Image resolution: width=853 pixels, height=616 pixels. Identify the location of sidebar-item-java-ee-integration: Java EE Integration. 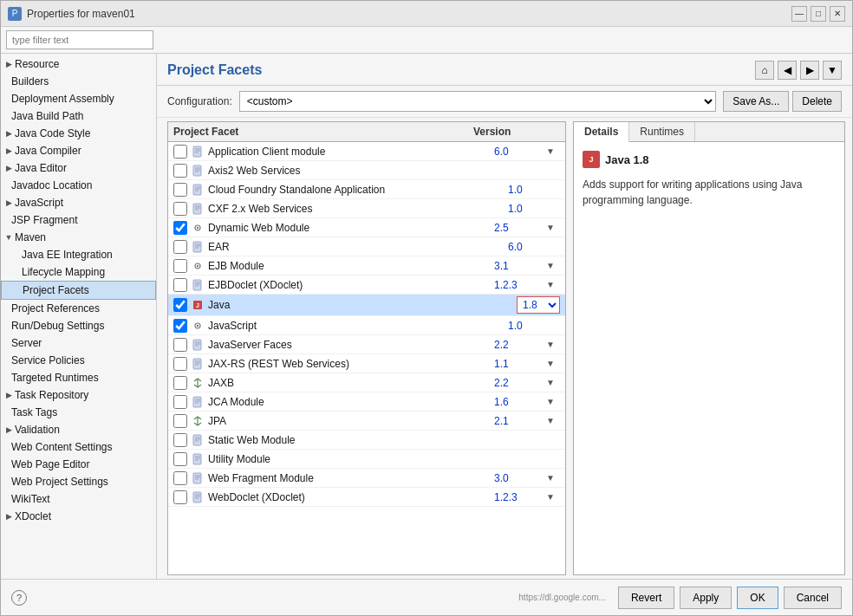
(78, 255).